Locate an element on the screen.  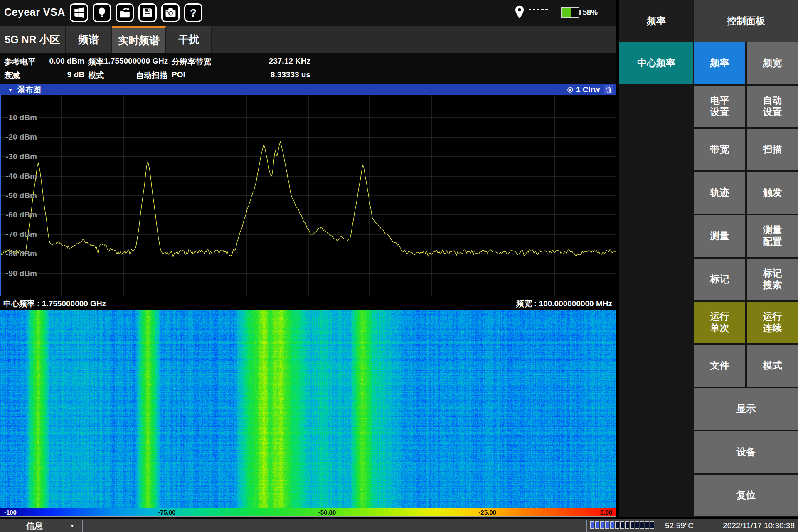
panel-button-r0c0: 频率 is located at coordinates (720, 63).